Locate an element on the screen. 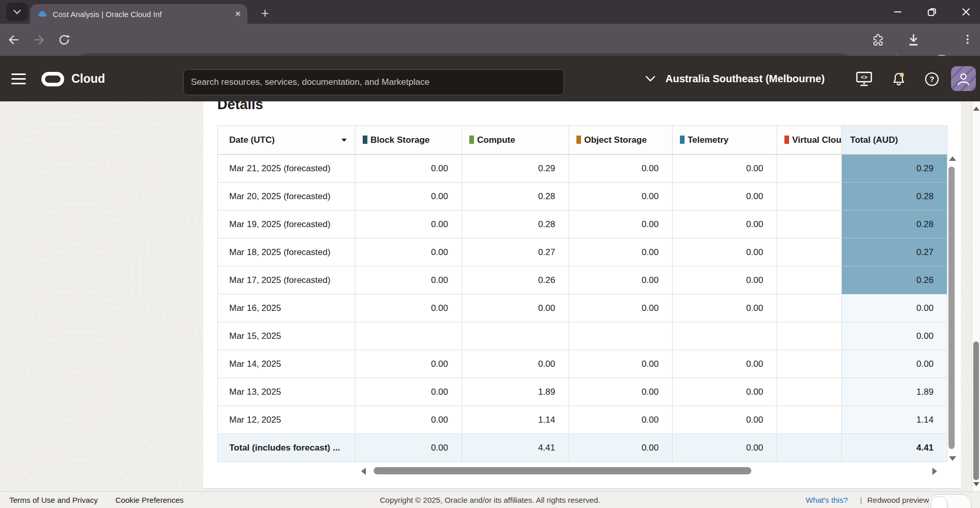 Image resolution: width=980 pixels, height=508 pixels. date-cell: Mar 16, 2025 is located at coordinates (287, 308).